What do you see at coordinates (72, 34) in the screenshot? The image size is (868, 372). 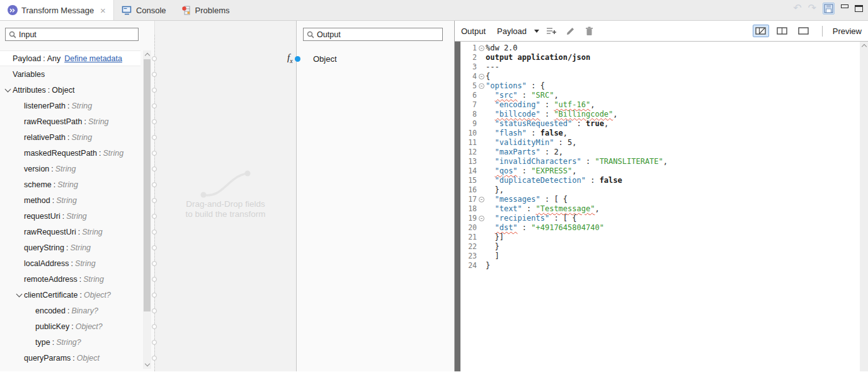 I see `input-search-box` at bounding box center [72, 34].